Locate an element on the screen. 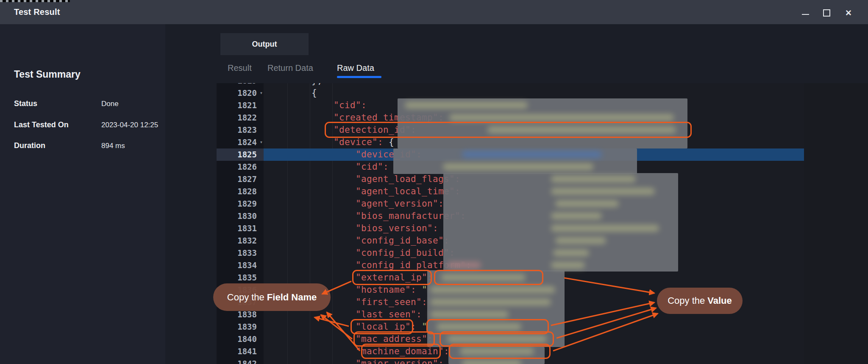 This screenshot has width=868, height=364. minimize-icon is located at coordinates (805, 14).